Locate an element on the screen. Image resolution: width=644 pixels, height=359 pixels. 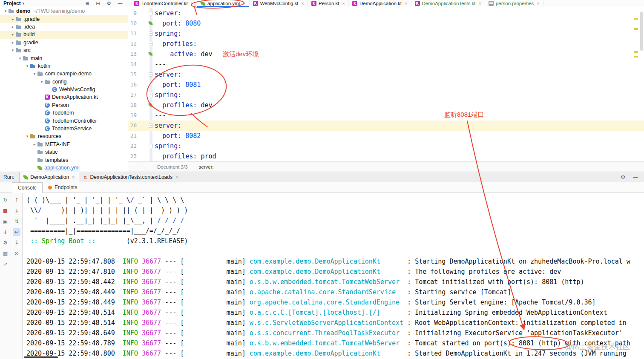
soft-wrap-icon: ↩ is located at coordinates (17, 232).